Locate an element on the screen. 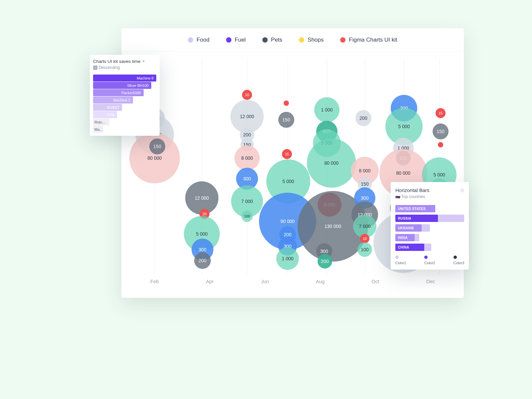 This screenshot has height=399, width=532. sort-label: Descending is located at coordinates (109, 68).